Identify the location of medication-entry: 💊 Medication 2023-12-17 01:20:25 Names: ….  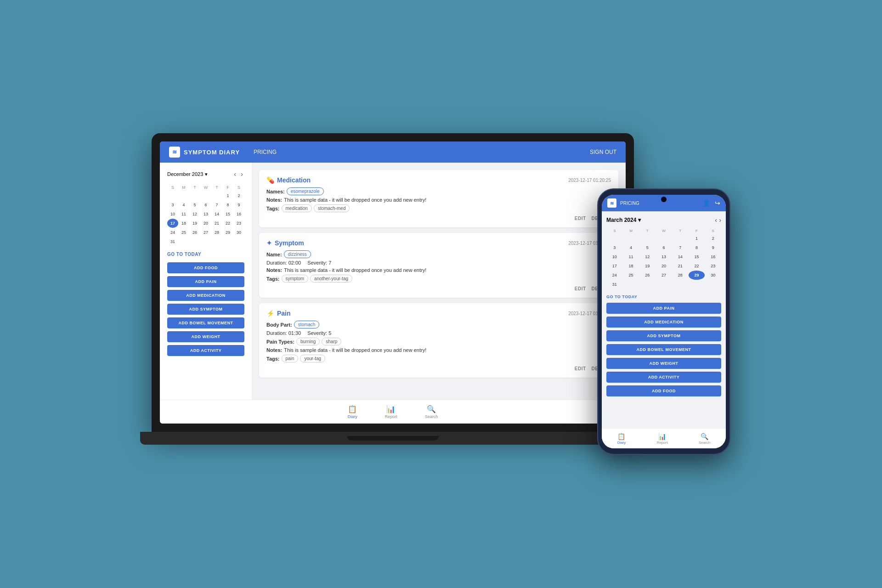
(439, 198).